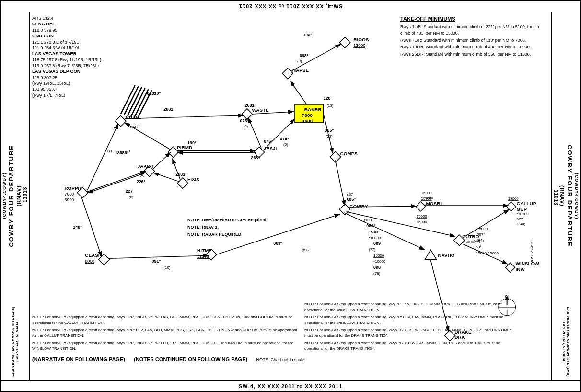 Image resolution: width=581 pixels, height=392 pixels. What do you see at coordinates (278, 243) in the screenshot?
I see `brg-069: 069°` at bounding box center [278, 243].